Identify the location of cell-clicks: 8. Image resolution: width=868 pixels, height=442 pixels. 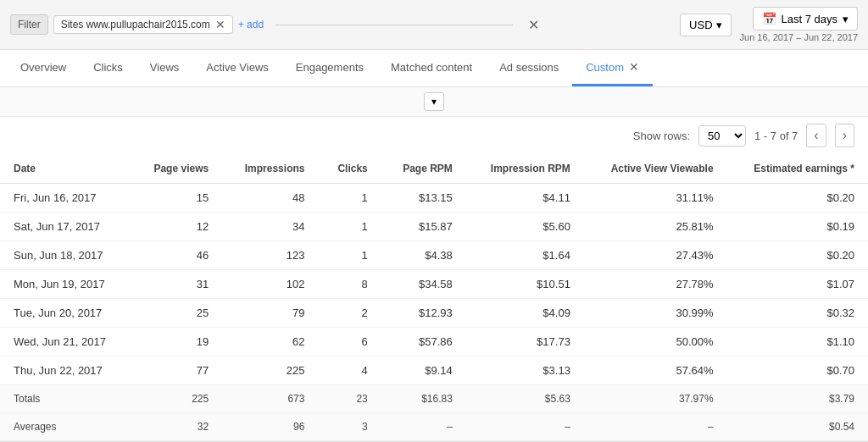
(349, 285).